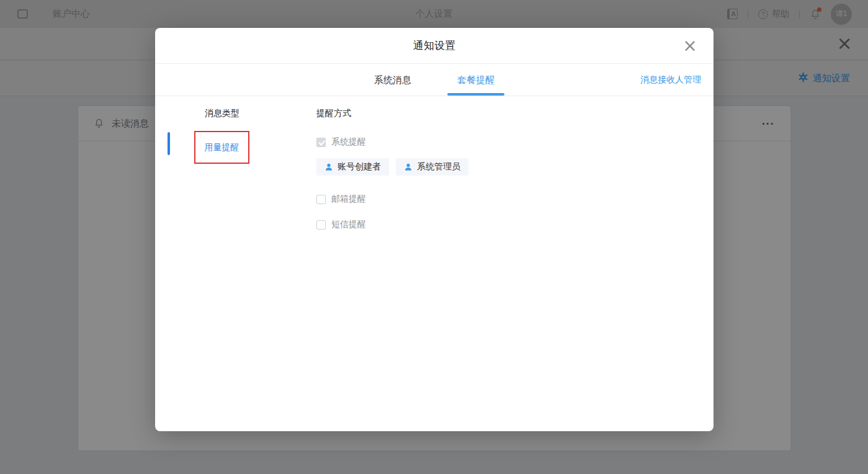 The width and height of the screenshot is (868, 474). Describe the element at coordinates (352, 167) in the screenshot. I see `recipient-tag-creator: 账号创建者` at that location.